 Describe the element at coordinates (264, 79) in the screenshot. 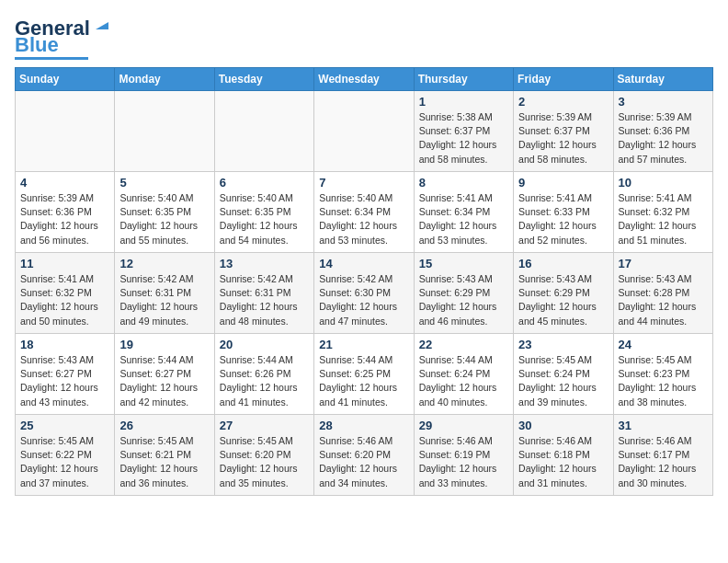

I see `col-header-tuesday: Tuesday` at that location.